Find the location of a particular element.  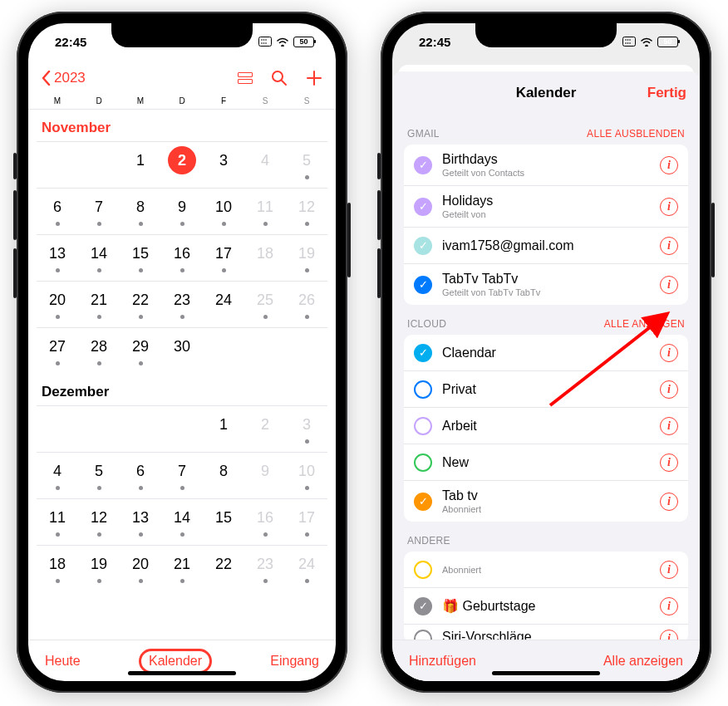

search-icon is located at coordinates (279, 78).